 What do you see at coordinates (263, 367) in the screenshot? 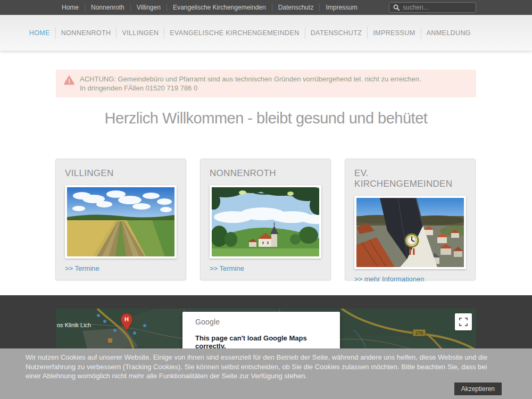
I see `cookie-text: Wir nutzen Cookies auf unserer Website. …` at bounding box center [263, 367].